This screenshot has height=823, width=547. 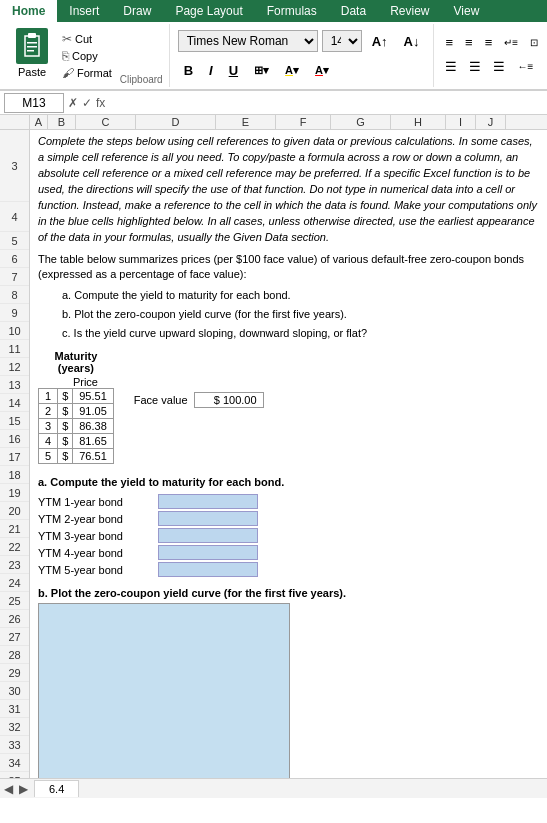 What do you see at coordinates (164, 690) in the screenshot?
I see `chart-placeholder` at bounding box center [164, 690].